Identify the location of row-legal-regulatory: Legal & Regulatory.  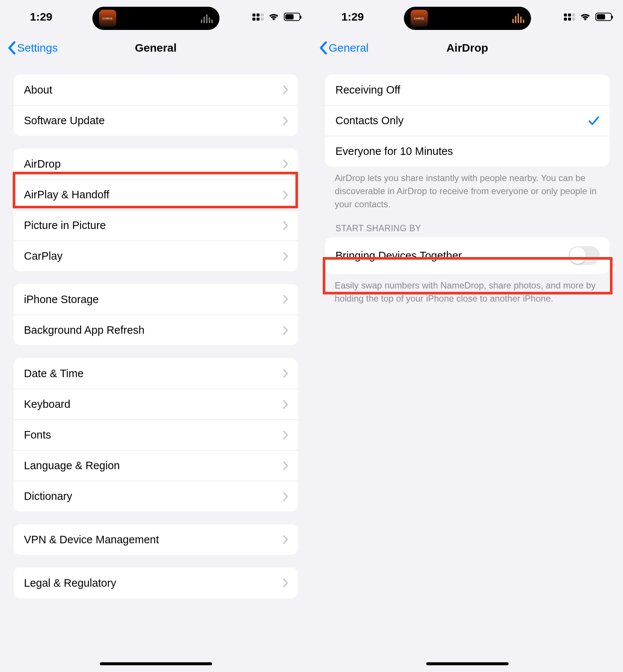
(156, 583).